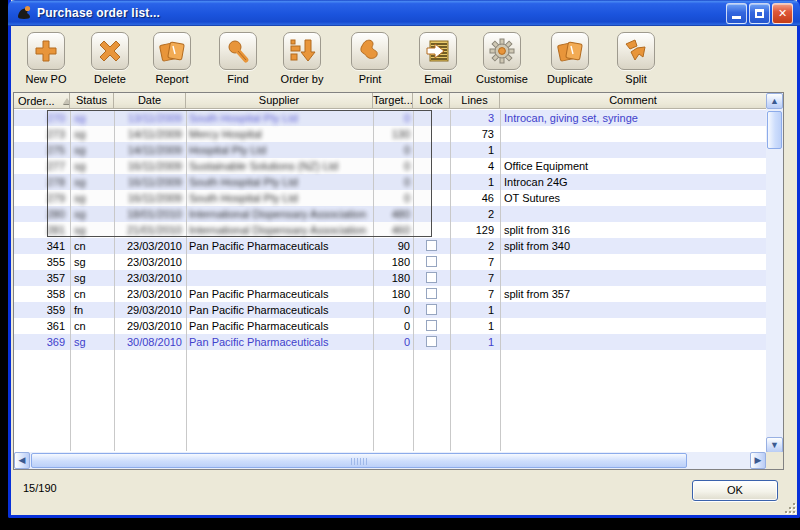  Describe the element at coordinates (774, 130) in the screenshot. I see `vertical-scroll-thumb` at that location.